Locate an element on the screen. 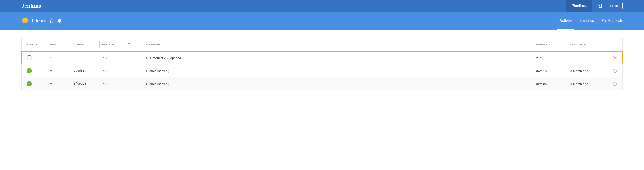 The width and height of the screenshot is (644, 170). weather-sunny-icon is located at coordinates (25, 21).